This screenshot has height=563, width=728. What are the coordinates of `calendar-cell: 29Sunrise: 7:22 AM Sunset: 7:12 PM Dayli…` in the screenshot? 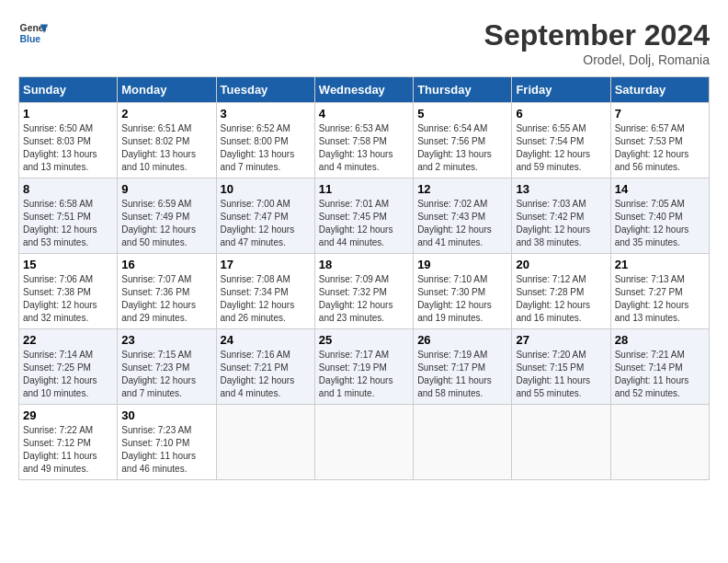 It's located at (68, 442).